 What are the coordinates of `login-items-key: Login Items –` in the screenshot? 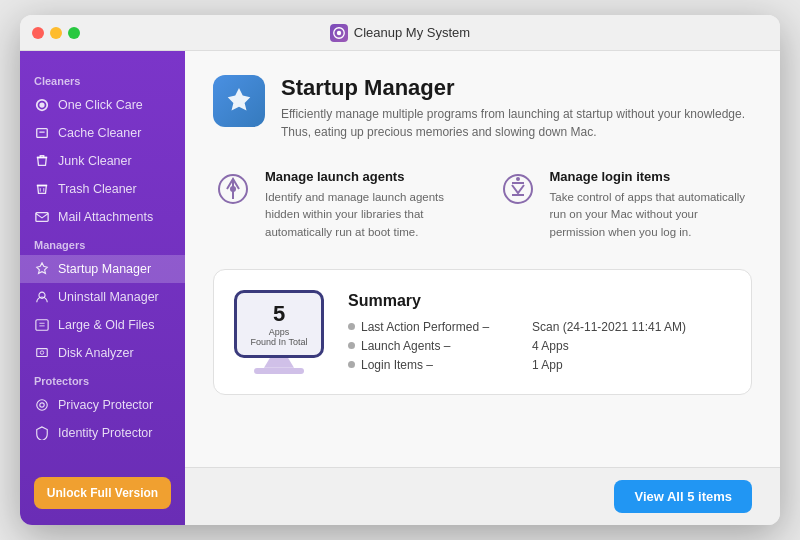 It's located at (444, 365).